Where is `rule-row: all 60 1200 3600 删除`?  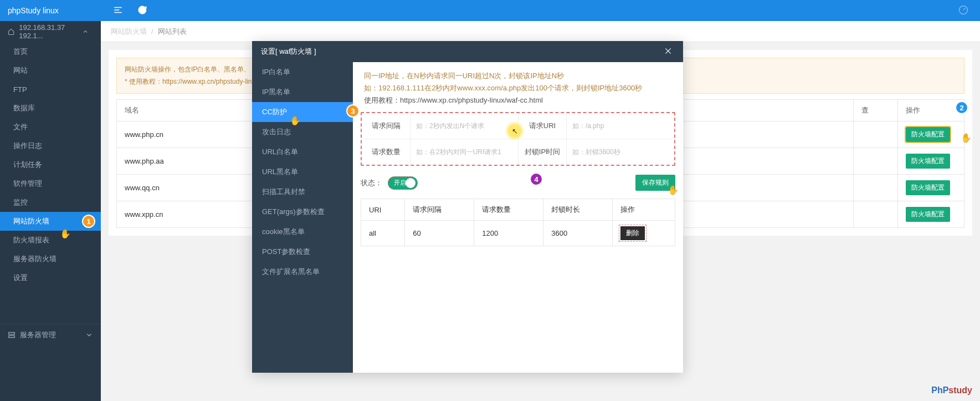 rule-row: all 60 1200 3600 删除 is located at coordinates (519, 234).